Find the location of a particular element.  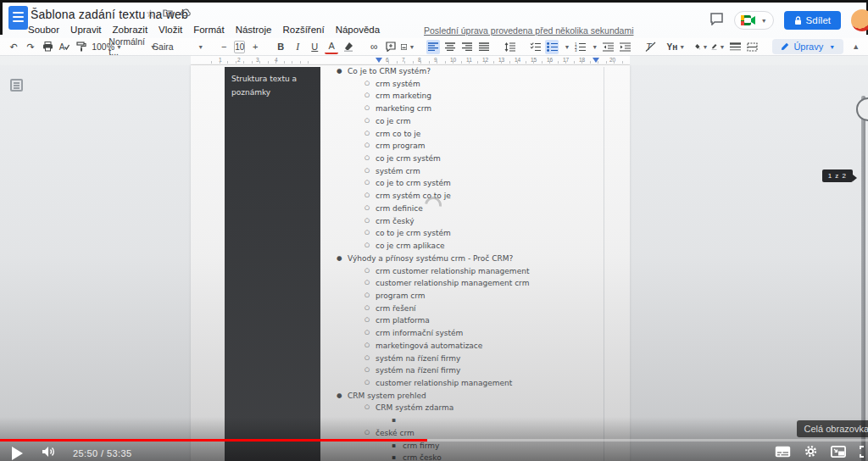

list-item-text: české crm is located at coordinates (395, 433).